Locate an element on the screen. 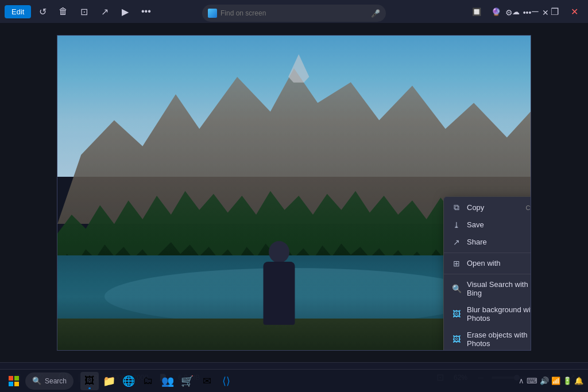 This screenshot has height=392, width=588. share-icon: ↗ is located at coordinates (457, 242).